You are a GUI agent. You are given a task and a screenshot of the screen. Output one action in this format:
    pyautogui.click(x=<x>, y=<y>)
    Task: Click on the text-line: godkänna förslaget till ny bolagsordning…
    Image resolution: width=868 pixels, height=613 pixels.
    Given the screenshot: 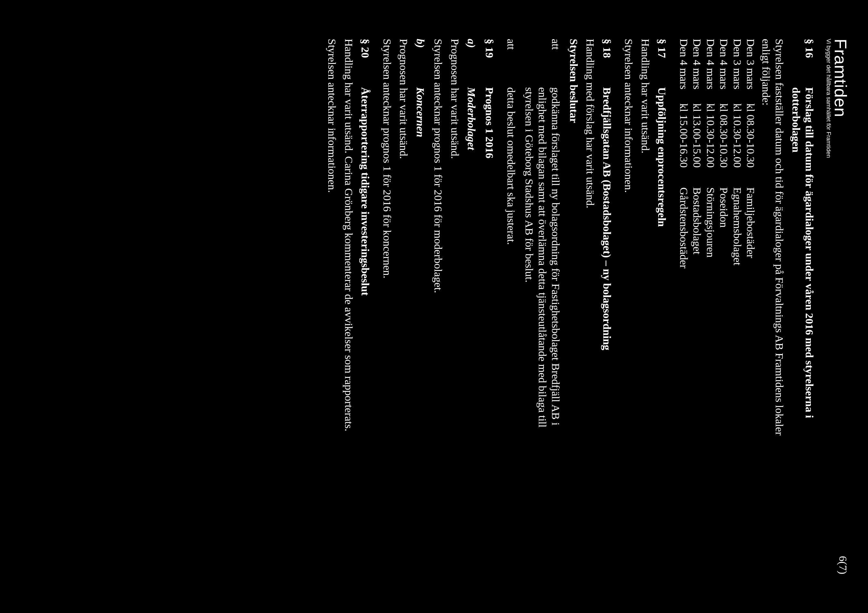 What is the action you would take?
    pyautogui.click(x=556, y=258)
    